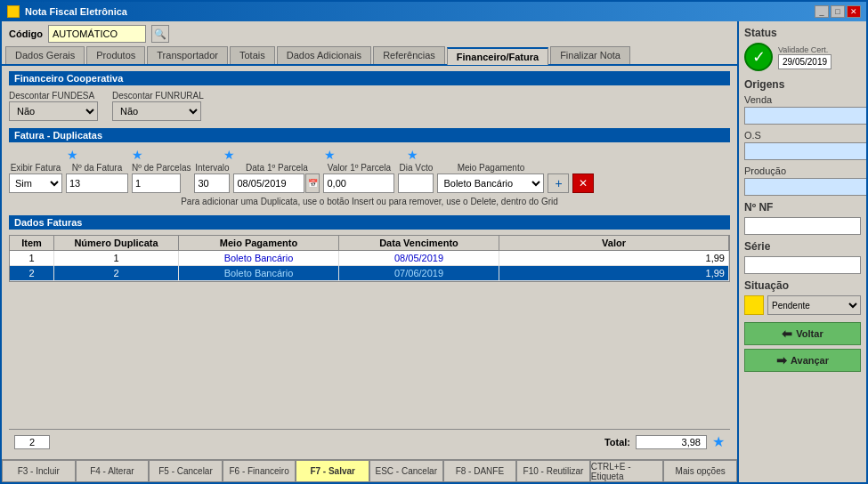 This screenshot has height=484, width=868. Describe the element at coordinates (45, 55) in the screenshot. I see `tab-dados-gerais: Dados Gerais` at that location.